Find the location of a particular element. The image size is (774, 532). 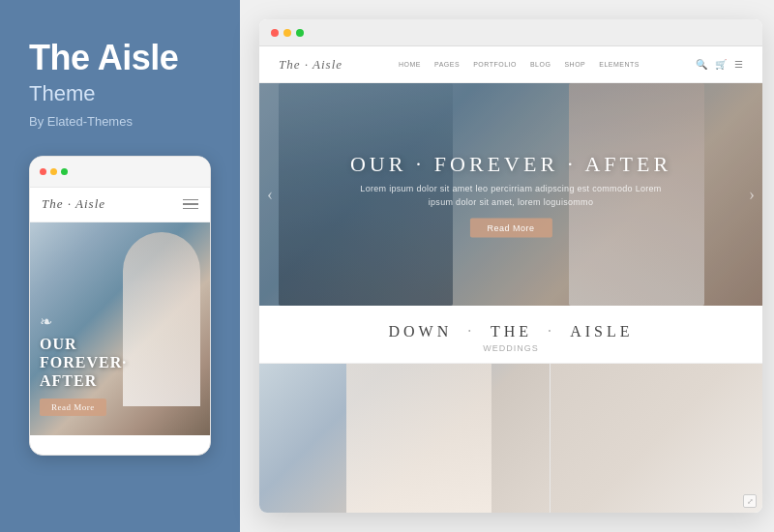

mobile-hamburger-icon is located at coordinates (191, 205).